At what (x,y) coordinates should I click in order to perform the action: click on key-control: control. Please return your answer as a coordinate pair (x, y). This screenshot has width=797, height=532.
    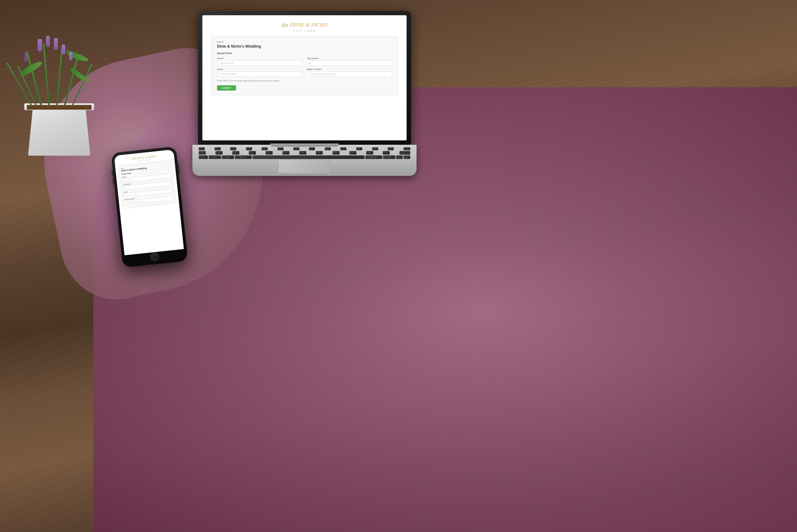
    Looking at the image, I should click on (215, 157).